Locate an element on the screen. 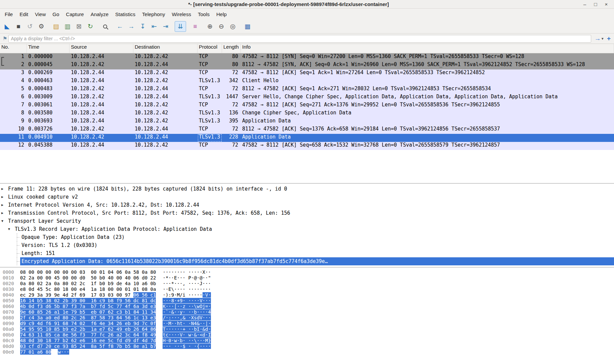 Image resolution: width=614 pixels, height=364 pixels. hex-byte: 11 is located at coordinates (146, 312).